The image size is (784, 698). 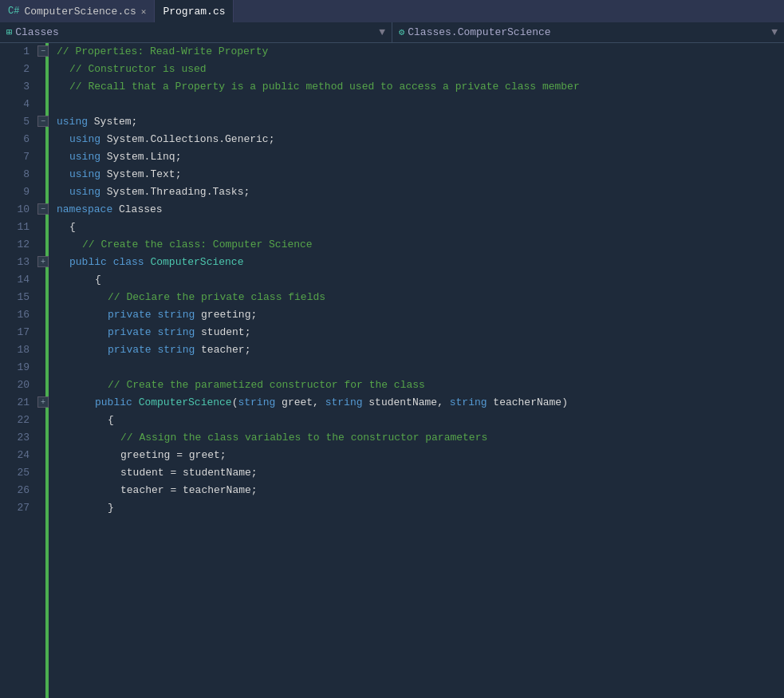 What do you see at coordinates (129, 315) in the screenshot?
I see `line16-private: private` at bounding box center [129, 315].